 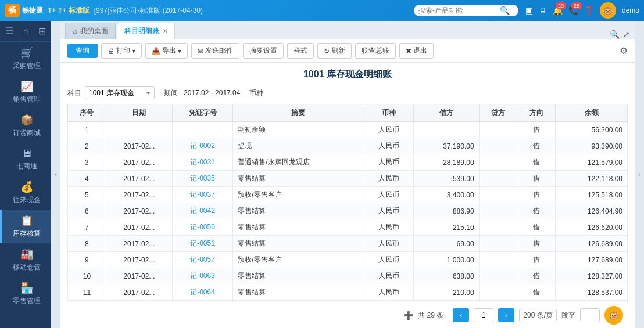 What do you see at coordinates (26, 260) in the screenshot?
I see `sidebar-item-warehouse: 🏭 移动仓管` at bounding box center [26, 260].